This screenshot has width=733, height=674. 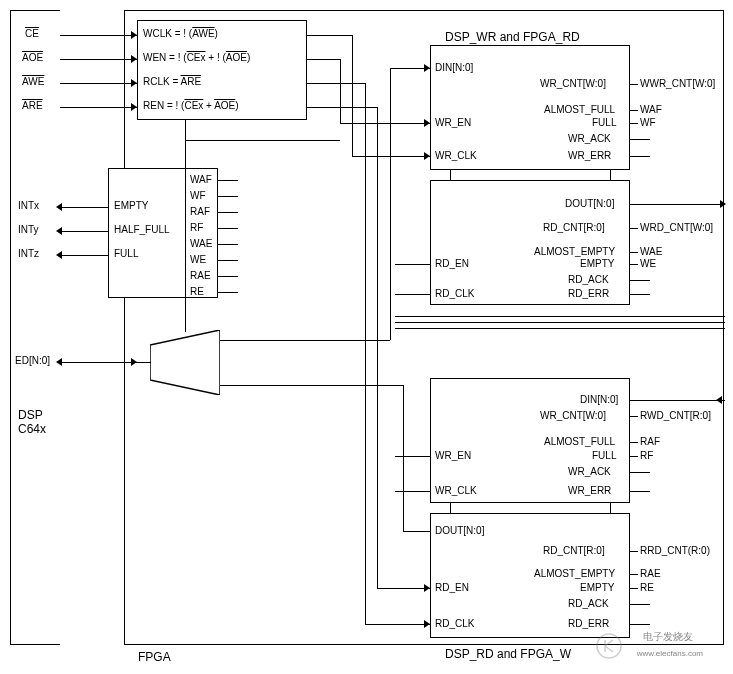 I want to click on fw-wrack: WR_ACK, so click(x=590, y=138).